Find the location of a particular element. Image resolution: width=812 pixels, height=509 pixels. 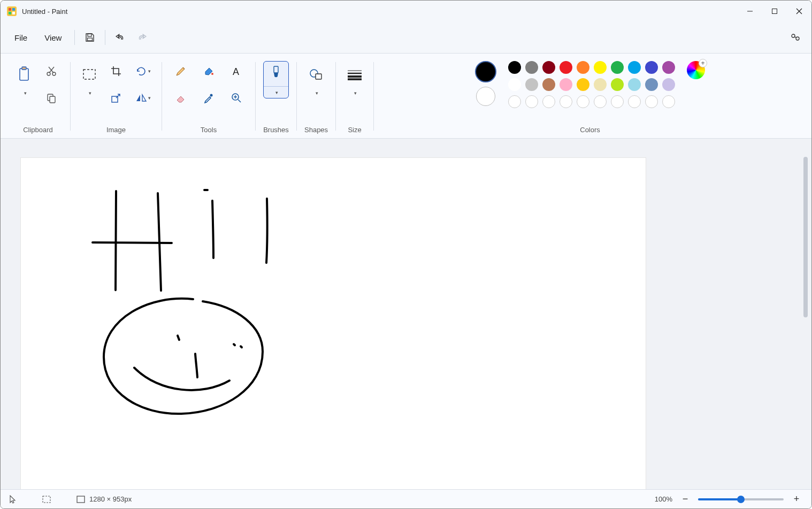

fill-tool is located at coordinates (209, 71).